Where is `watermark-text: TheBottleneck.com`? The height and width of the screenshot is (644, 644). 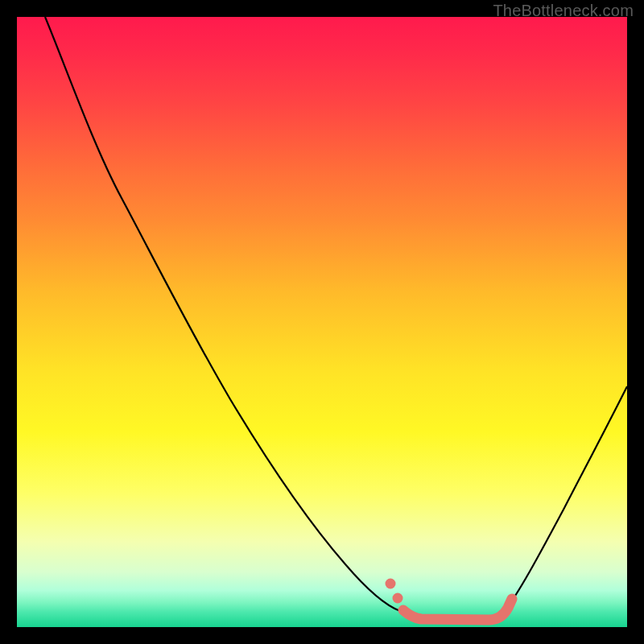 watermark-text: TheBottleneck.com is located at coordinates (564, 11).